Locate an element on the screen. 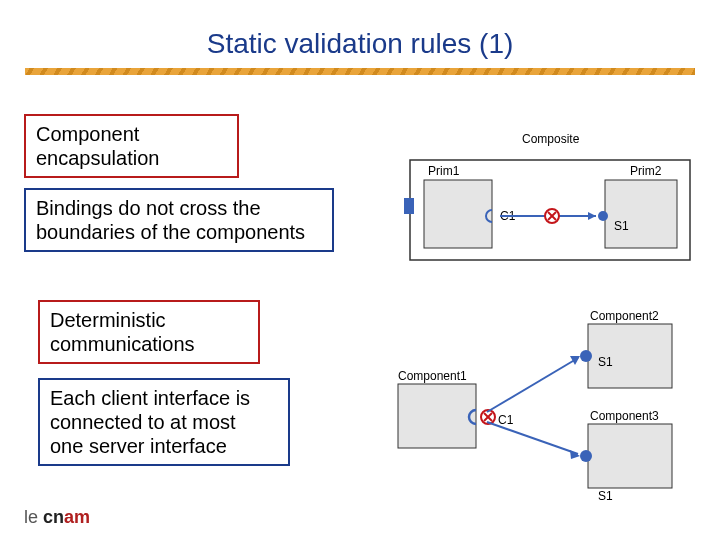 The width and height of the screenshot is (720, 540). component1-label: Component1 is located at coordinates (432, 376).